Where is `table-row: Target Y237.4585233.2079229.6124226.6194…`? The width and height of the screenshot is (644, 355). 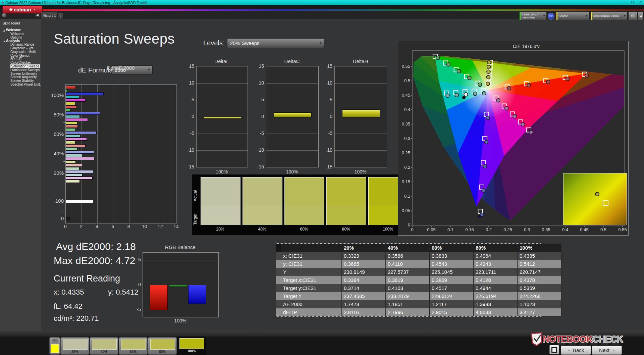
table-row: Target Y237.4585233.2079229.6124226.6194… is located at coordinates (419, 296).